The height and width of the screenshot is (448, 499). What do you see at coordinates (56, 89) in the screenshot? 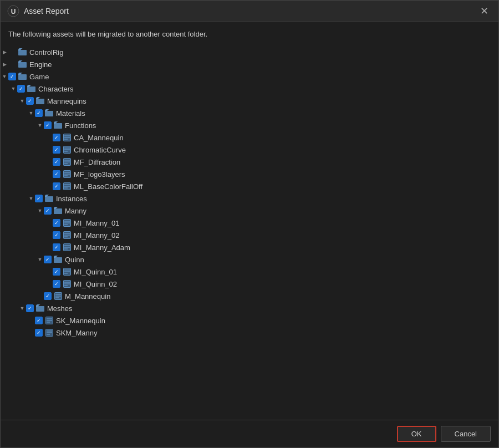
I see `item-label: Characters` at bounding box center [56, 89].